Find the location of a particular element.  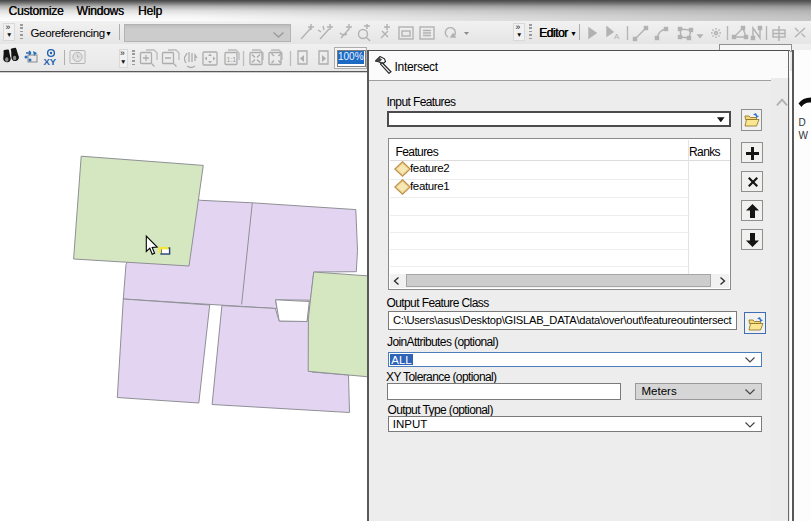

svg-text: A is located at coordinates (617, 36).